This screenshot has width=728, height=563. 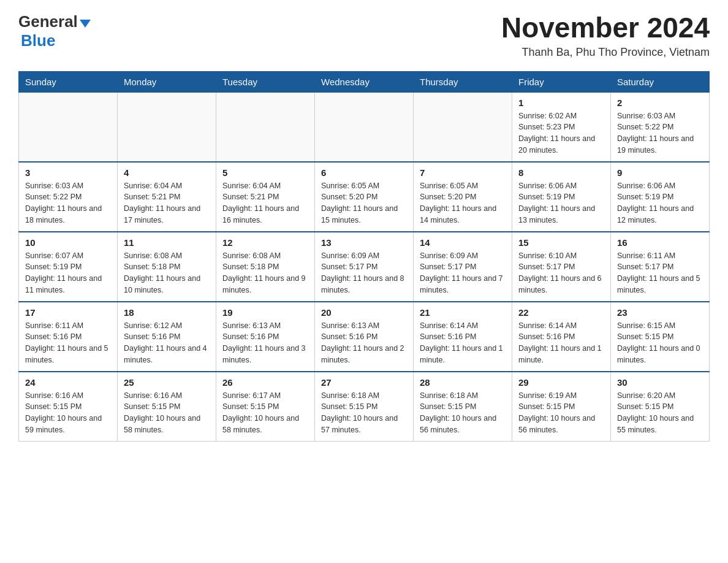 I want to click on table-row: 6Sunrise: 6:05 AM Sunset: 5:20 PM Daylig…, so click(x=364, y=197).